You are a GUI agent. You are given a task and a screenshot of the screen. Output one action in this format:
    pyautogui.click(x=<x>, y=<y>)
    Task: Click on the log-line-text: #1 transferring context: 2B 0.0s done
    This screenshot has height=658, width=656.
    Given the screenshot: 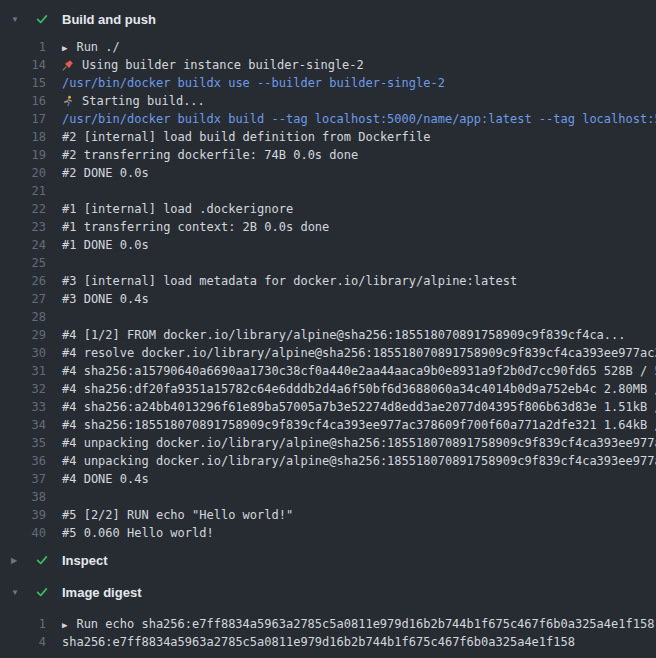 What is the action you would take?
    pyautogui.click(x=188, y=227)
    